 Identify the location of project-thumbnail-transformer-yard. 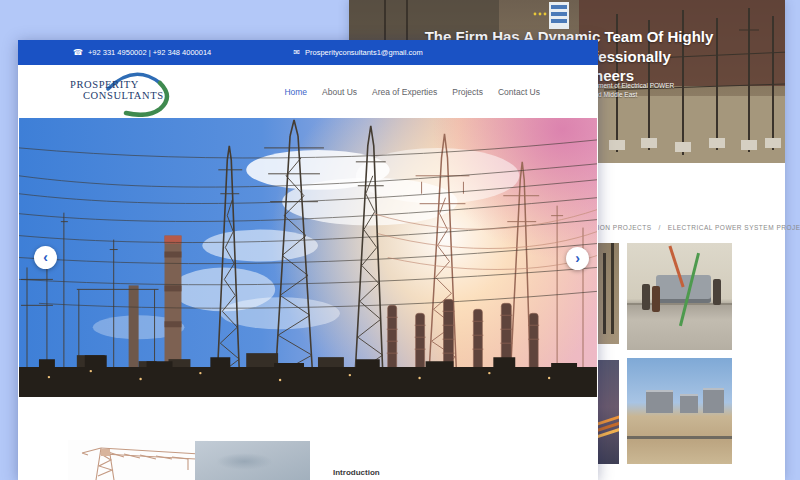
(680, 411).